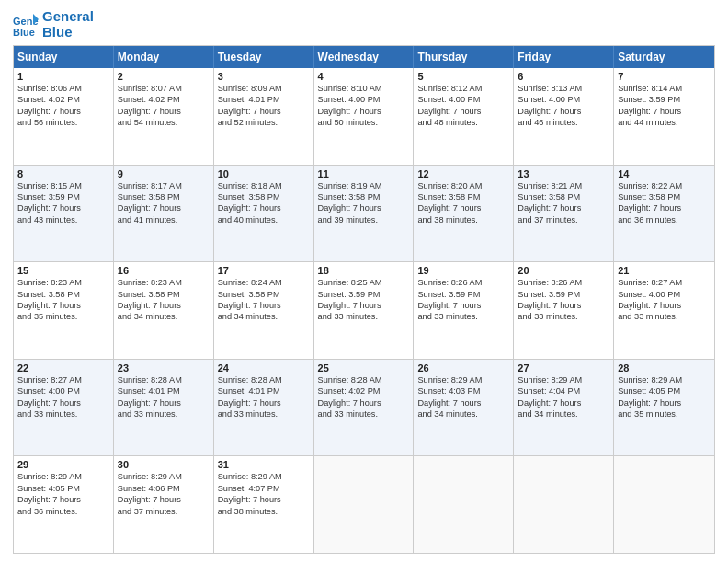  What do you see at coordinates (664, 213) in the screenshot?
I see `calendar-cell: 14Sunrise: 8:22 AMSunset: 3:58 PMDayligh…` at bounding box center [664, 213].